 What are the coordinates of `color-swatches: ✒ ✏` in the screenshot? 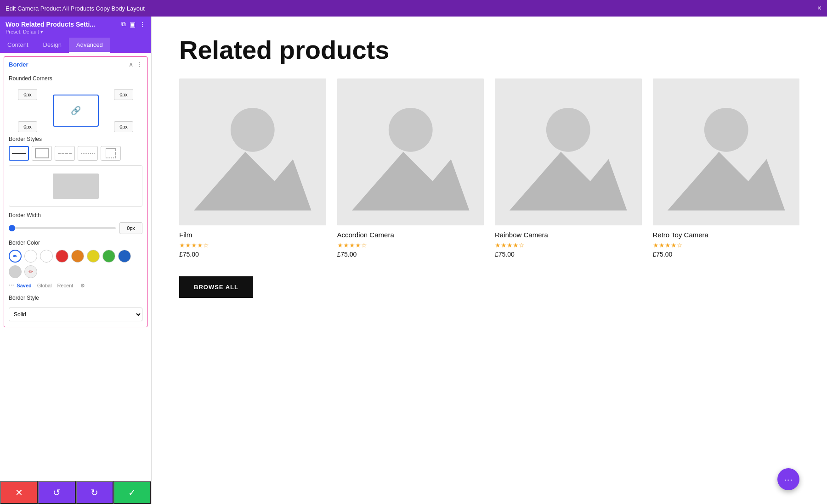 It's located at (75, 264).